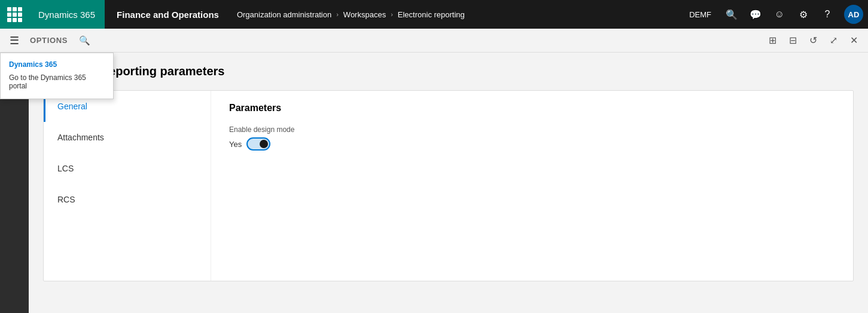 This screenshot has width=868, height=313. Describe the element at coordinates (84, 41) in the screenshot. I see `secondary-search-icon: 🔍` at that location.